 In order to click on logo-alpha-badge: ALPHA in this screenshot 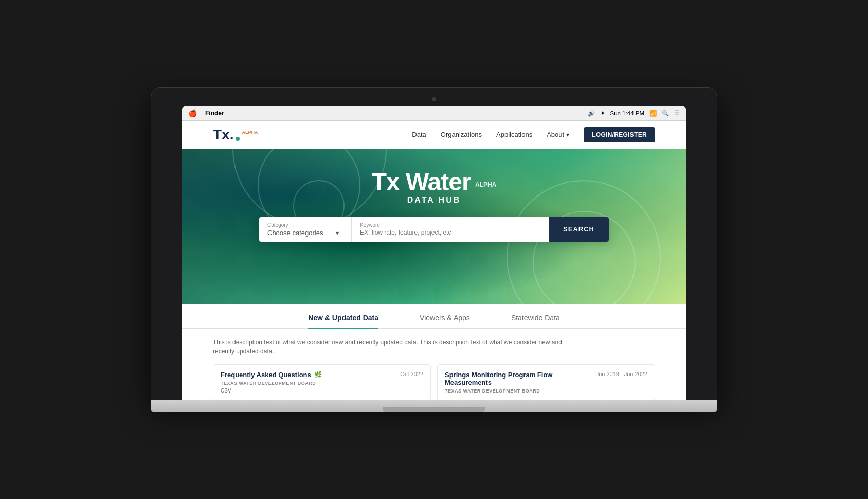, I will do `click(250, 132)`.